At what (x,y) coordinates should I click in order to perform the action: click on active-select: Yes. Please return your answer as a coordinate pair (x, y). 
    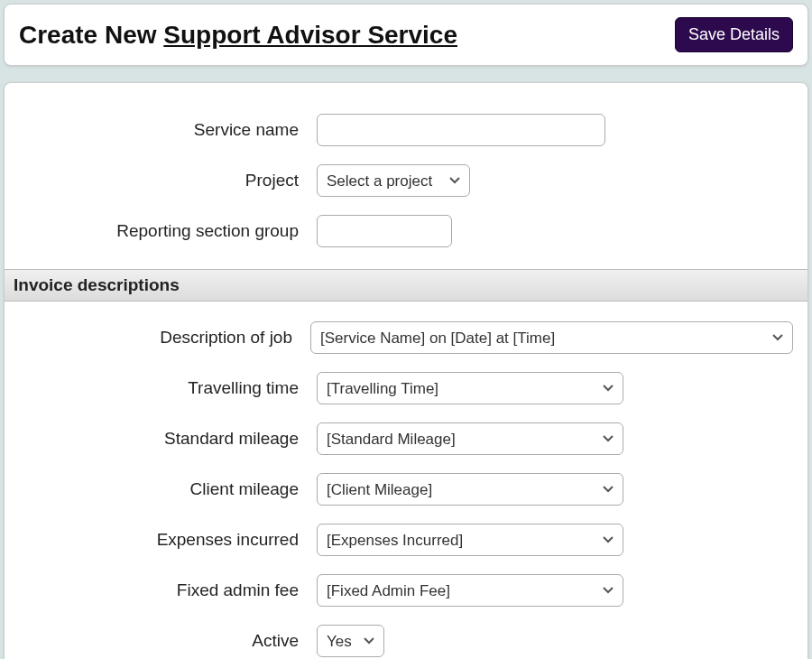
    Looking at the image, I should click on (350, 641).